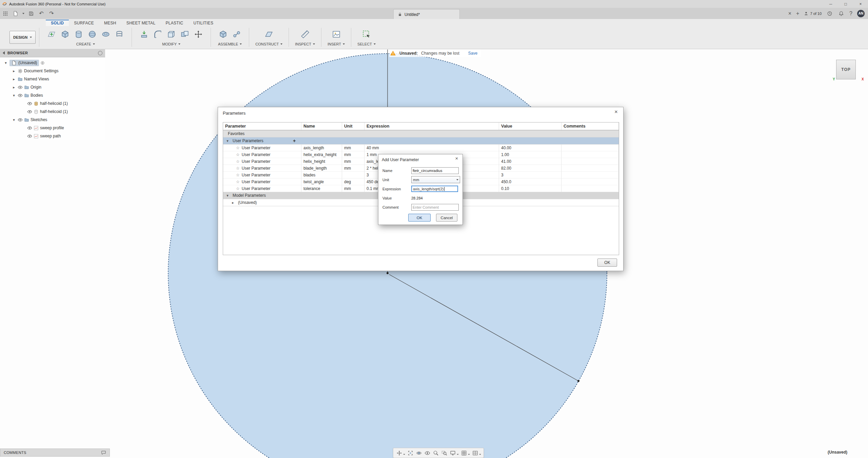 The image size is (868, 458). I want to click on file-menu-icon, so click(16, 14).